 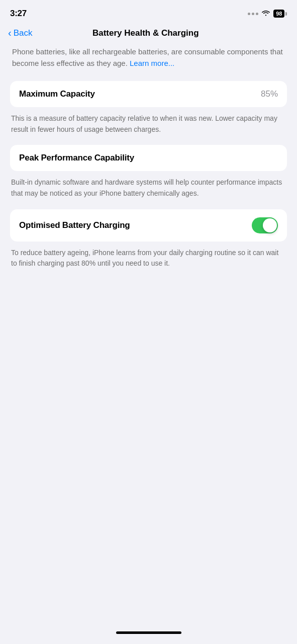 I want to click on signal-dots-icon, so click(x=253, y=14).